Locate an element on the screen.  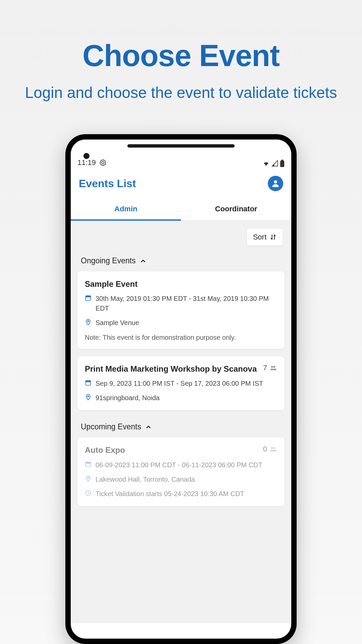
person-icon is located at coordinates (276, 183).